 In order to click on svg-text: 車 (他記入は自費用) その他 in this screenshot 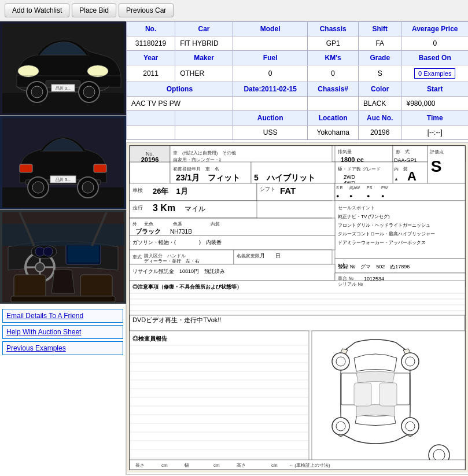, I will do `click(205, 153)`.